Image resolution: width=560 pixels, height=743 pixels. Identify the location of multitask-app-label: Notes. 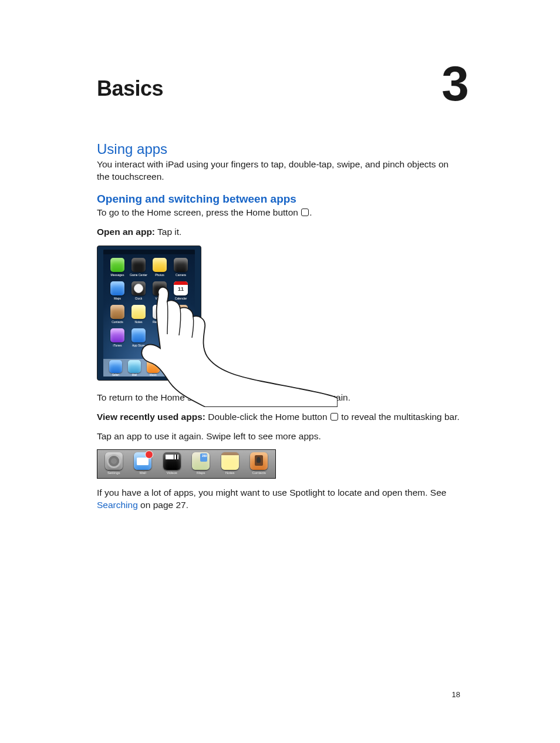
(230, 473).